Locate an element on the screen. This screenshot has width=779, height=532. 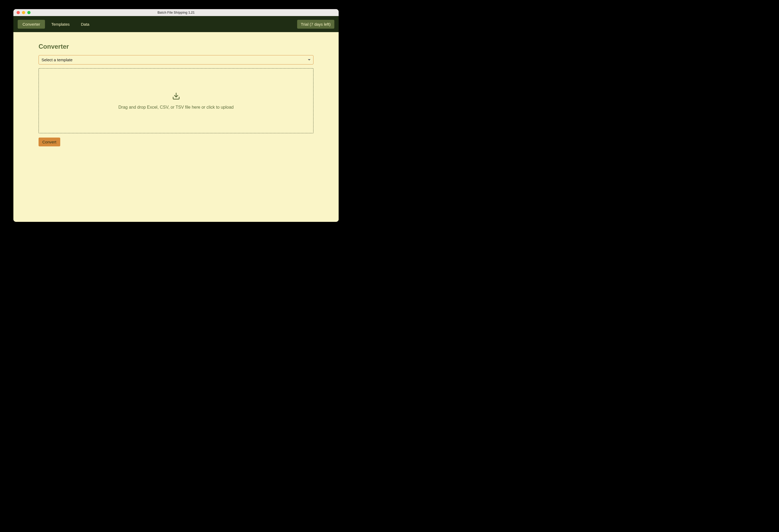
convert-button-label: Convert is located at coordinates (50, 142).